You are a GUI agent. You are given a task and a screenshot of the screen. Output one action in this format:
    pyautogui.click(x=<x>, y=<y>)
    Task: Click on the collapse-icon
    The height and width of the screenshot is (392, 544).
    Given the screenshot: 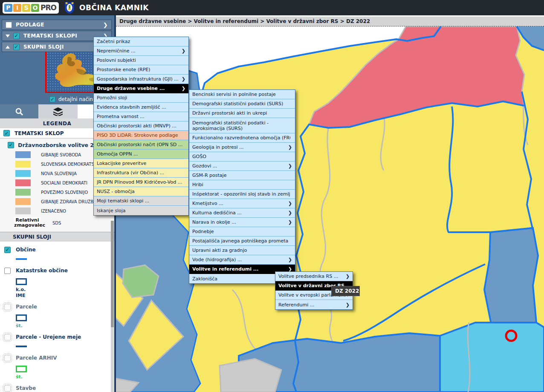 What is the action you would take?
    pyautogui.click(x=8, y=36)
    